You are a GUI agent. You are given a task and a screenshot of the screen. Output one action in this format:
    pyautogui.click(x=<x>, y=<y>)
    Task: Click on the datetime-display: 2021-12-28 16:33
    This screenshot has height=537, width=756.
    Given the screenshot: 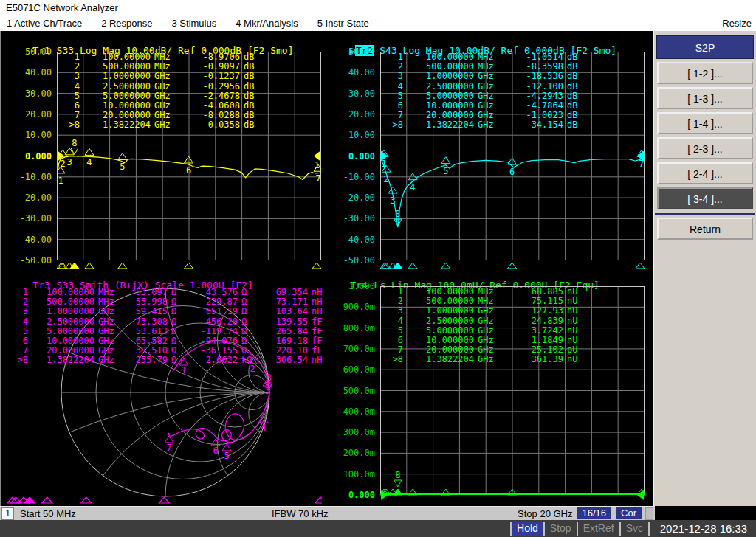 What is the action you would take?
    pyautogui.click(x=702, y=528)
    